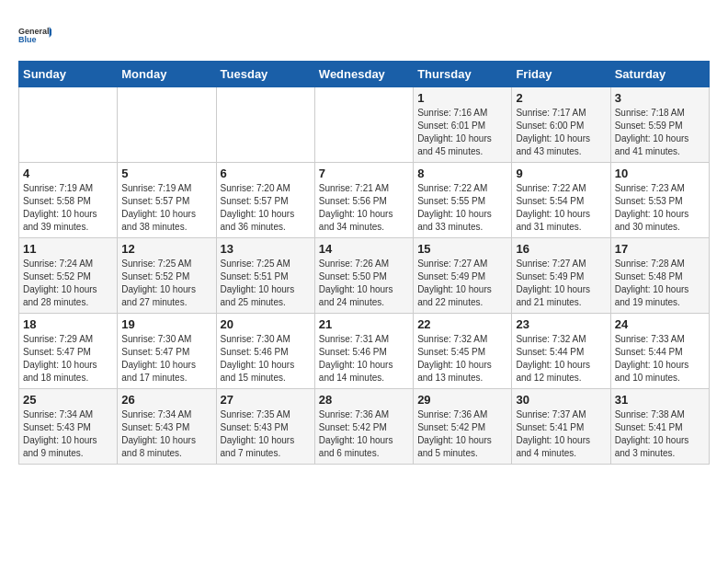  What do you see at coordinates (266, 324) in the screenshot?
I see `day-number: 20` at bounding box center [266, 324].